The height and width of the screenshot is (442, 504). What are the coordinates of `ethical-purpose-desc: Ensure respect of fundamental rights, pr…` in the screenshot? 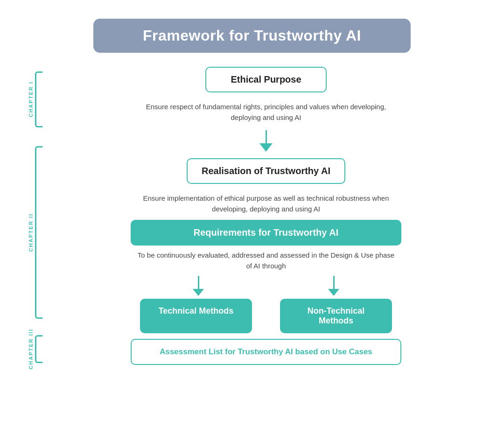 It's located at (266, 112).